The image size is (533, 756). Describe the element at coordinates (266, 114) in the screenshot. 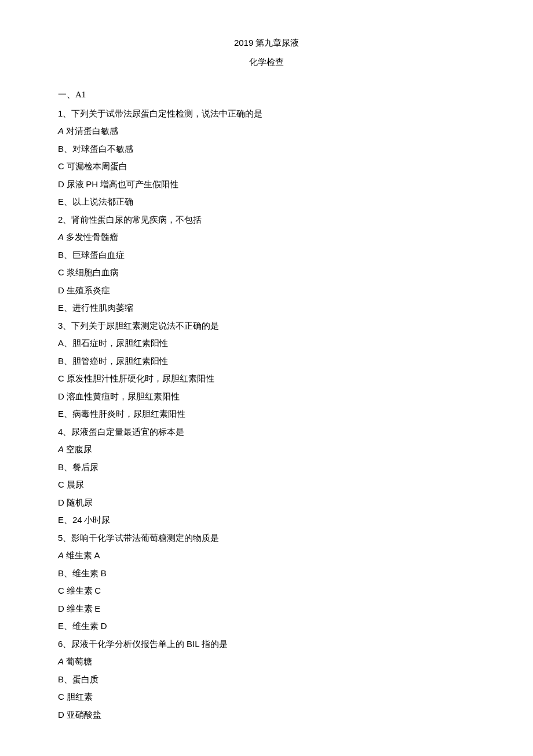

I see `question-stem: 1、下列关于试带法尿蛋白定性检测，说法中正确的是` at that location.